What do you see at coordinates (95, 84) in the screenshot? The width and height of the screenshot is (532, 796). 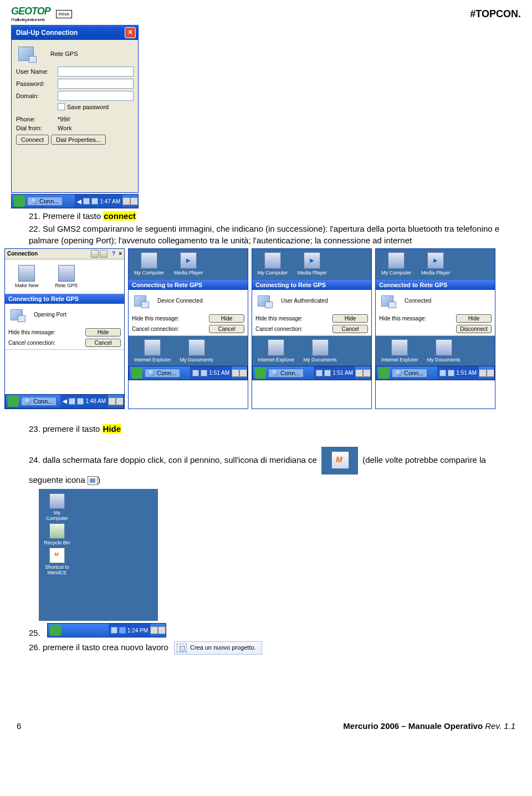 I see `password-input` at bounding box center [95, 84].